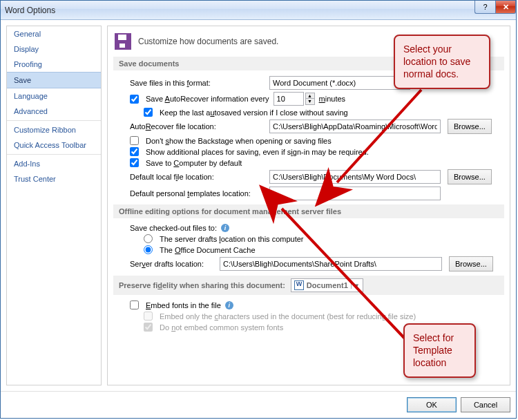  Describe the element at coordinates (258, 10) in the screenshot. I see `titlebar: Word Options ? ✕` at that location.